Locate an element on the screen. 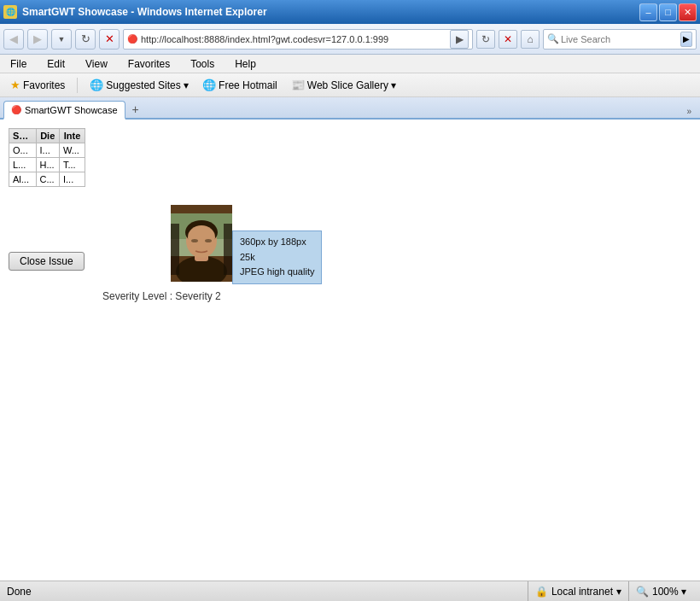 The width and height of the screenshot is (700, 601). refresh-nav-button: ↻ is located at coordinates (486, 39).